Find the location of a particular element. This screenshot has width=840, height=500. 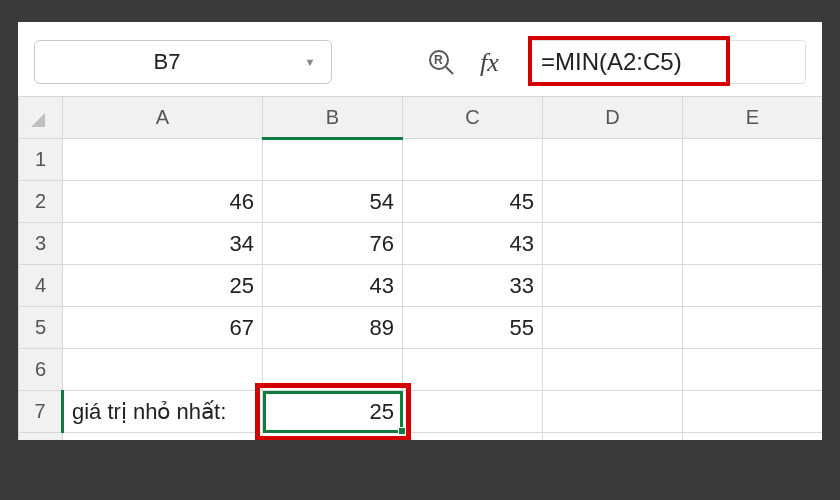

cell-C1 is located at coordinates (473, 160).